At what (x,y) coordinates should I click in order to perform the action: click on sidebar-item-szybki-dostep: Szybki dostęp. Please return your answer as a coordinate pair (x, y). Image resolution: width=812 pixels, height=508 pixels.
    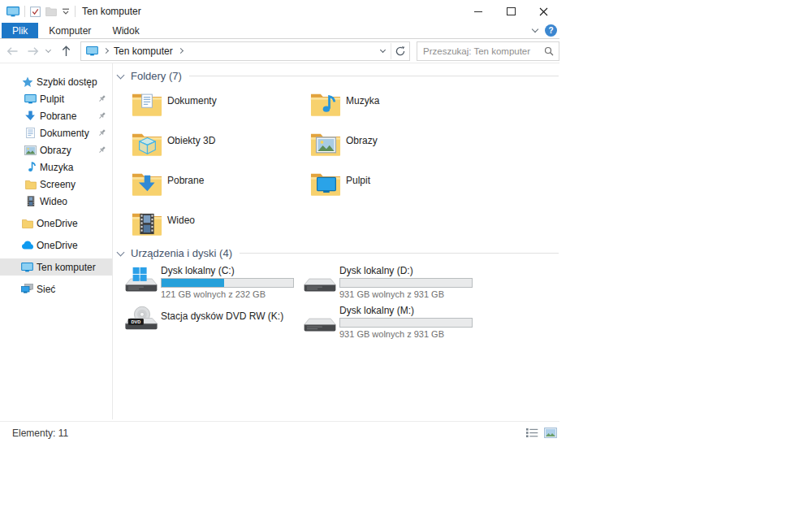
    Looking at the image, I should click on (56, 81).